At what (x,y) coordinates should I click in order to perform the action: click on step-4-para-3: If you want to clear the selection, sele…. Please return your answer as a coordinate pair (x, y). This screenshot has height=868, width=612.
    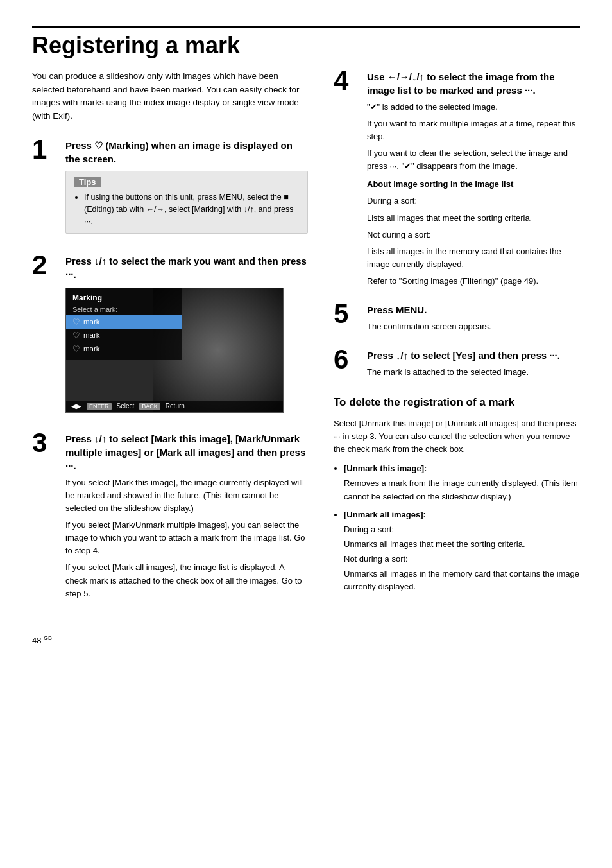
    Looking at the image, I should click on (473, 160).